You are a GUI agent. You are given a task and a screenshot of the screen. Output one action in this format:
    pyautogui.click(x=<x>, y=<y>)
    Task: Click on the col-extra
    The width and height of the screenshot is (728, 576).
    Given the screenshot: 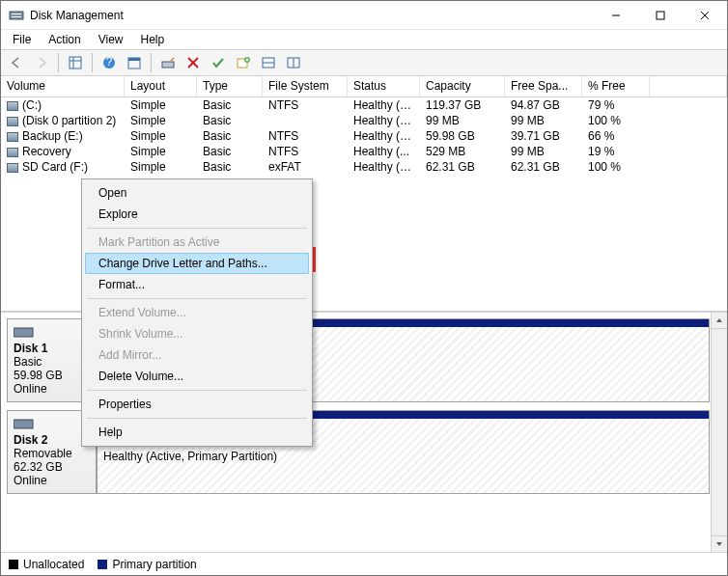 What is the action you would take?
    pyautogui.click(x=688, y=87)
    